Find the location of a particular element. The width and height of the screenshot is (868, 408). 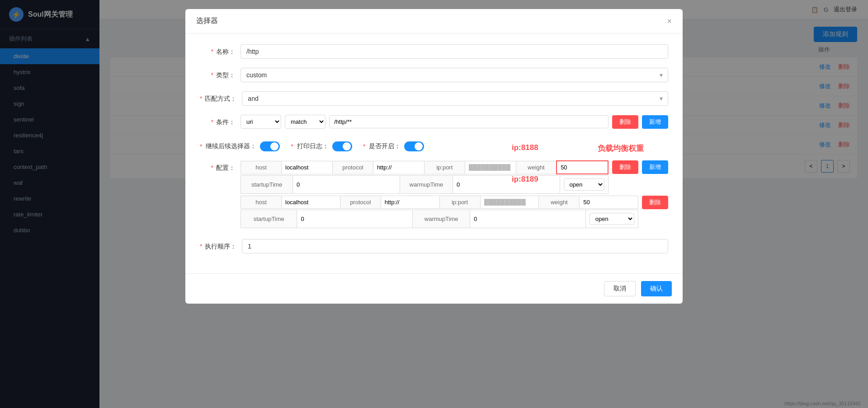

continue-selector-toggle is located at coordinates (270, 146).